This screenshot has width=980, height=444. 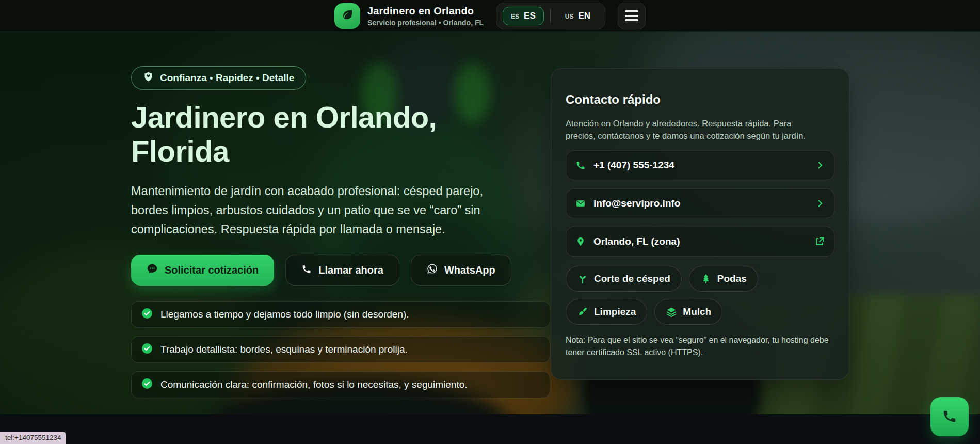 What do you see at coordinates (33, 438) in the screenshot?
I see `status-bar-link-preview: tel:+14075551234` at bounding box center [33, 438].